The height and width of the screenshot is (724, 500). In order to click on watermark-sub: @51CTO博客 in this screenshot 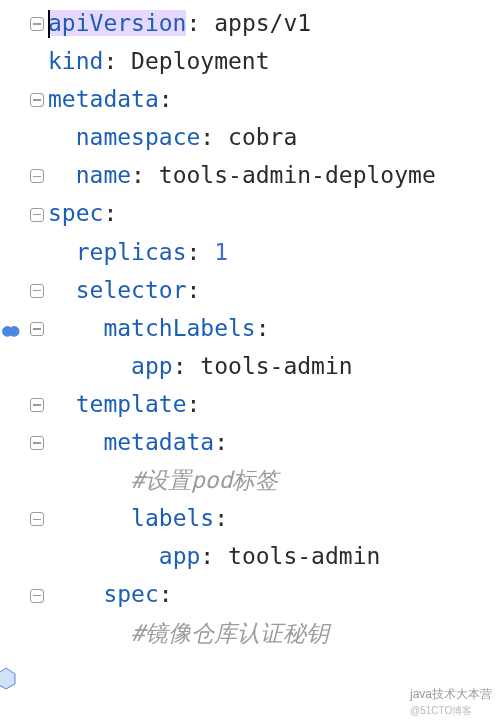, I will do `click(441, 710)`.